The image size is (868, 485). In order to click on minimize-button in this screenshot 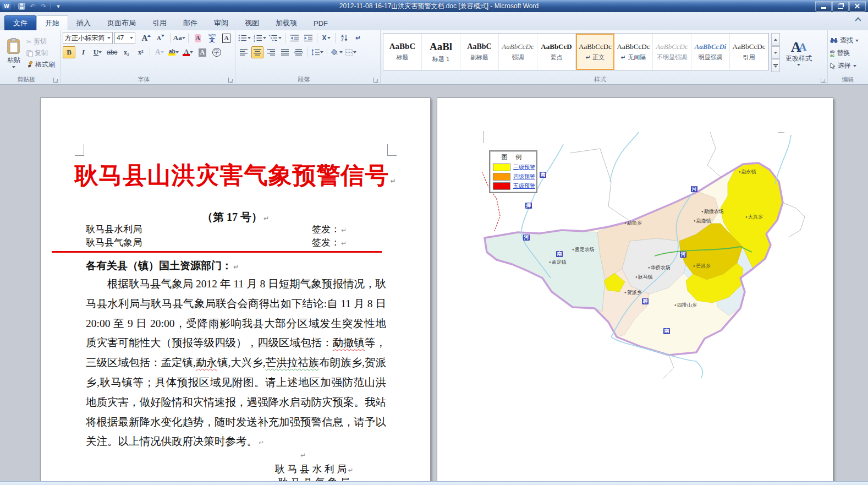, I will do `click(823, 7)`.